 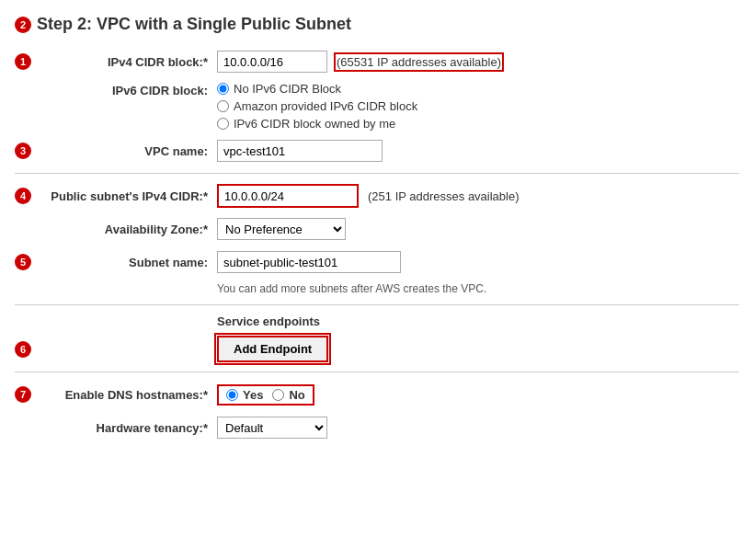 What do you see at coordinates (177, 151) in the screenshot?
I see `vpc-name-label: VPC name:` at bounding box center [177, 151].